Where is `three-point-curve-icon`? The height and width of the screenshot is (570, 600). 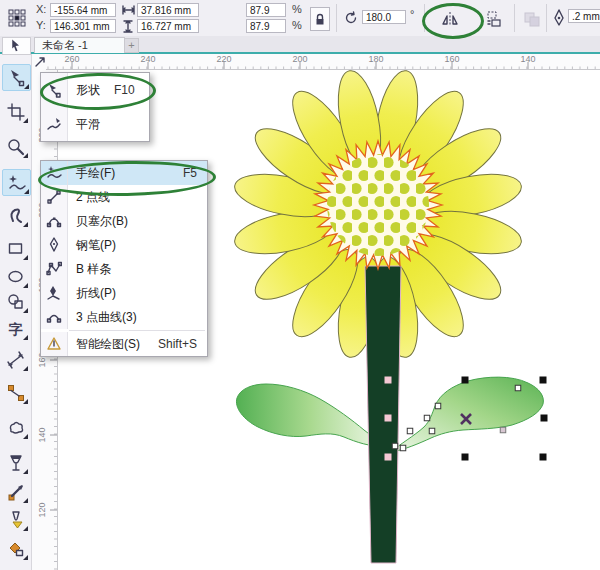
three-point-curve-icon is located at coordinates (54, 317).